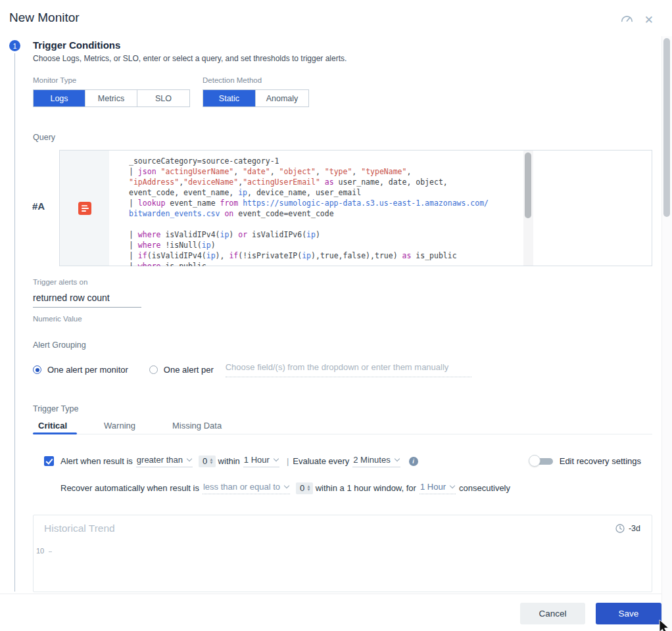  What do you see at coordinates (620, 528) in the screenshot?
I see `clock-icon` at bounding box center [620, 528].